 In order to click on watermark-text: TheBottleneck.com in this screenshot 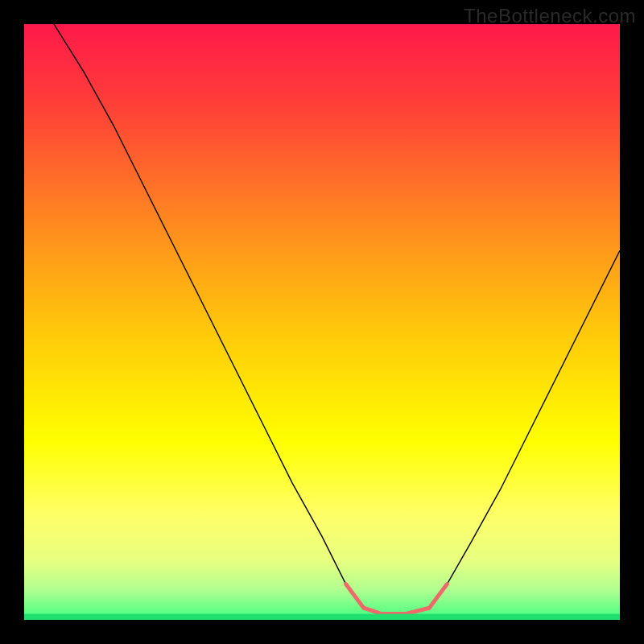, I will do `click(550, 16)`.